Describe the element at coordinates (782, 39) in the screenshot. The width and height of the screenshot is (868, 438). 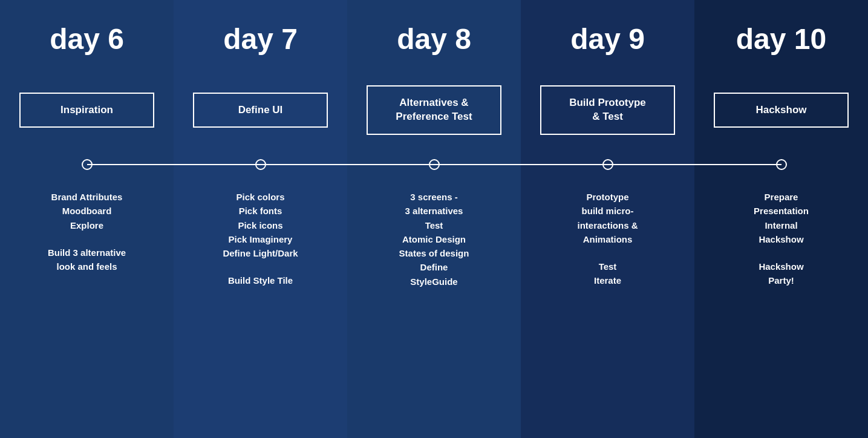
I see `day-label-4: day 10` at that location.